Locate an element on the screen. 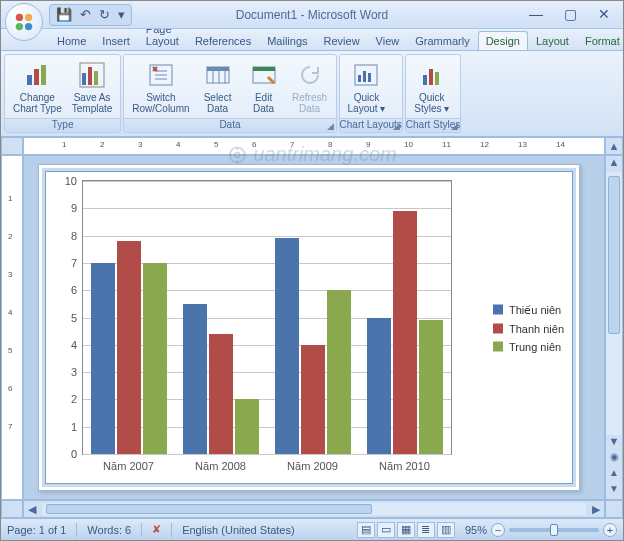 The image size is (624, 541). maximize-button: ▢ is located at coordinates (570, 14).